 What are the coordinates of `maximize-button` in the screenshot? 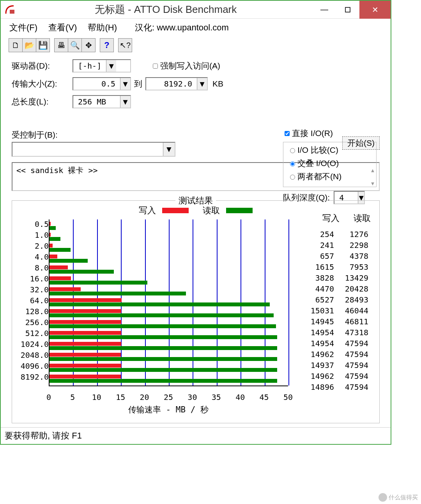 It's located at (348, 10).